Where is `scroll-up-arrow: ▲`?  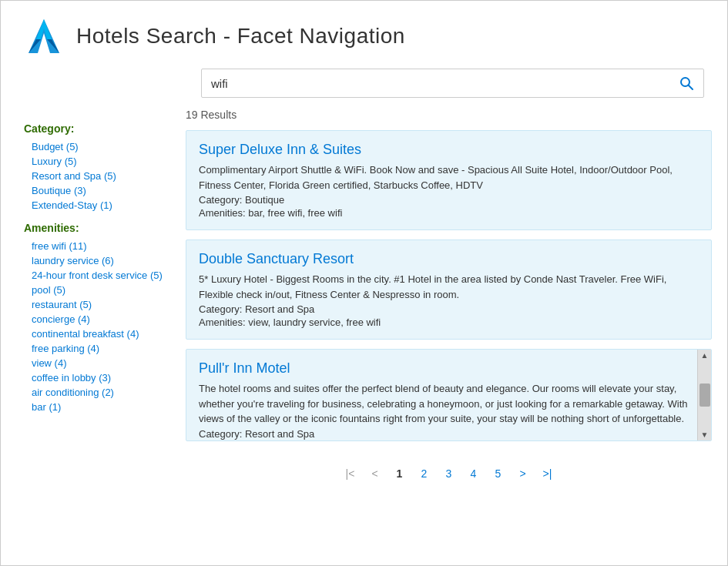 scroll-up-arrow: ▲ is located at coordinates (705, 356).